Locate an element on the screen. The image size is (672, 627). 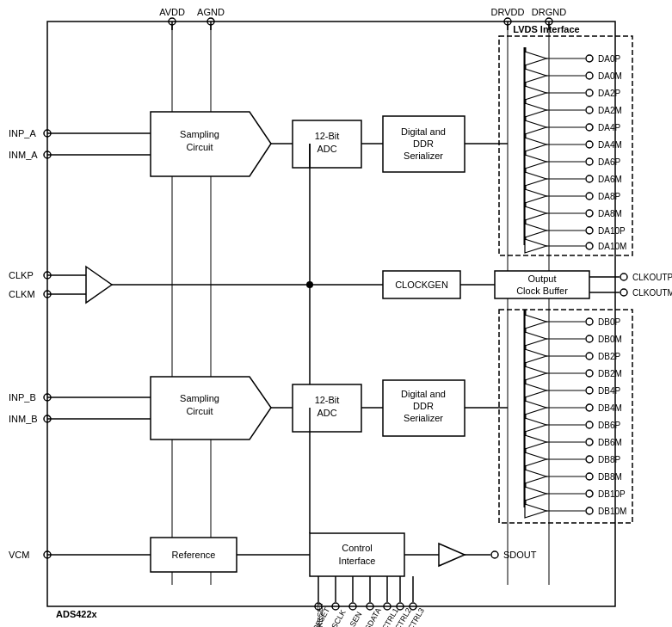
da4m-label: DA4M is located at coordinates (610, 144).